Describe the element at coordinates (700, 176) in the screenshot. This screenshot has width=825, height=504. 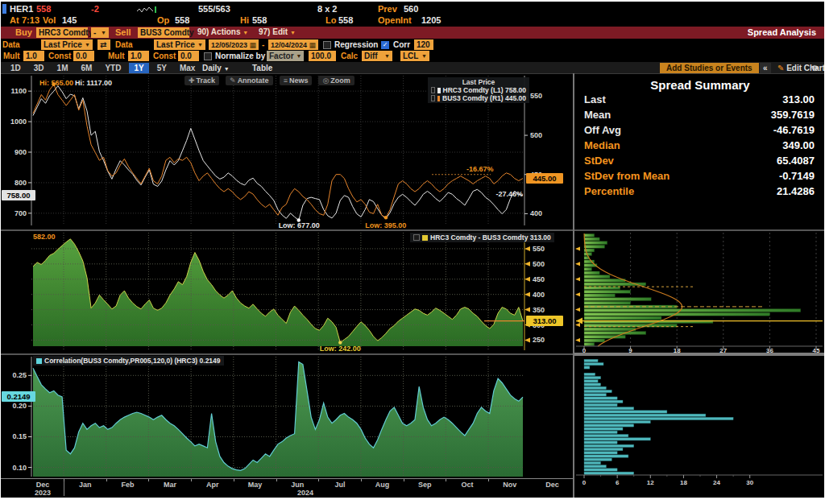
I see `summary-row: StDev from Mean-0.7149` at that location.